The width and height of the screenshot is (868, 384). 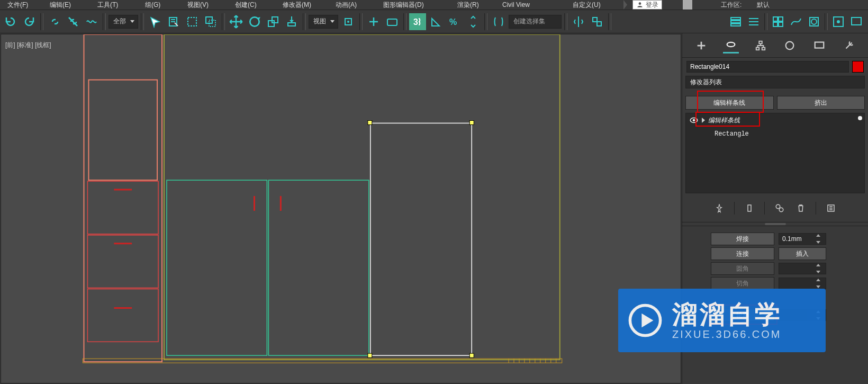 I want to click on mirror-button, so click(x=578, y=22).